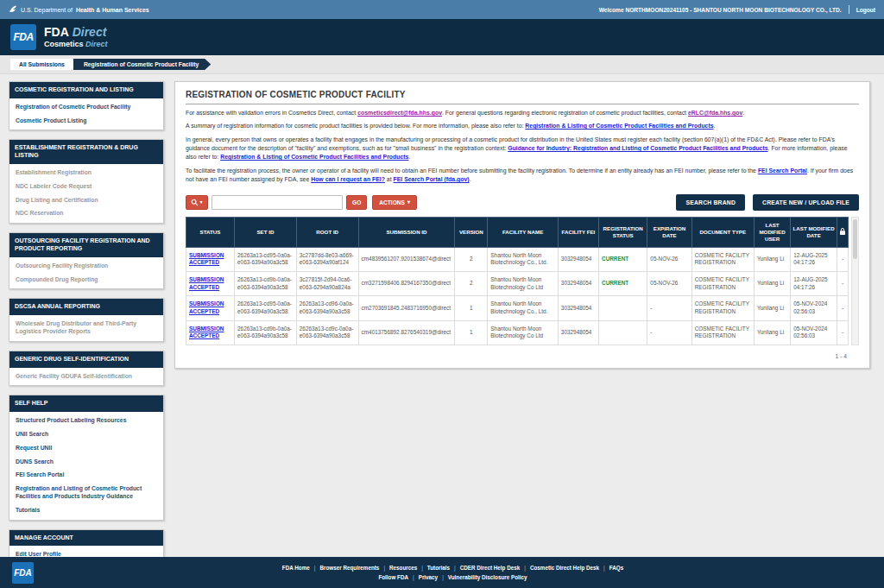 This screenshot has width=884, height=588. I want to click on col-submission-id: SUBMISSION ID, so click(407, 231).